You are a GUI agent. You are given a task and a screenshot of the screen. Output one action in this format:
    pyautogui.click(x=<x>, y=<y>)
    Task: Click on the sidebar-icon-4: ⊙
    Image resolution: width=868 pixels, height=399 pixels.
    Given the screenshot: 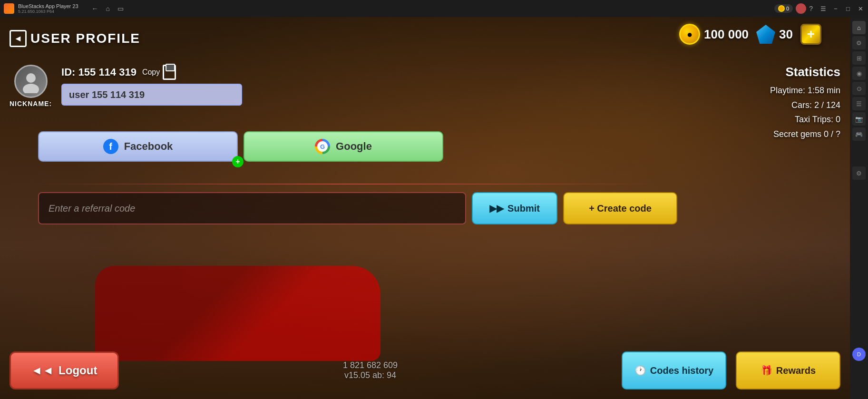 What is the action you would take?
    pyautogui.click(x=859, y=88)
    